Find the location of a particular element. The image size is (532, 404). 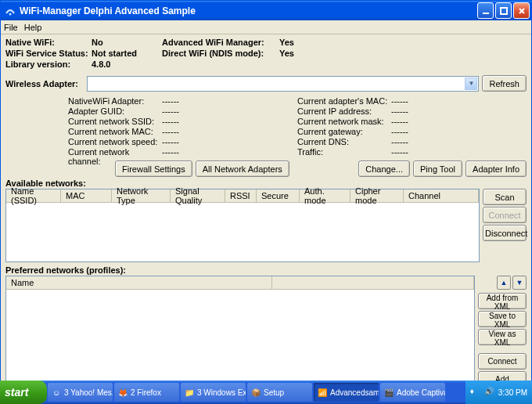

info-label: Current network mask: is located at coordinates (344, 122).